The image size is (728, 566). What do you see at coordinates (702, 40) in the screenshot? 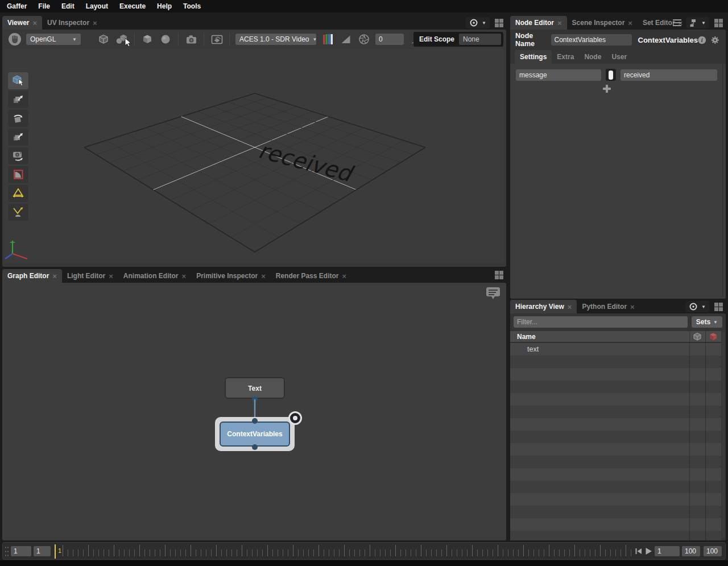
I see `info-icon: i` at bounding box center [702, 40].